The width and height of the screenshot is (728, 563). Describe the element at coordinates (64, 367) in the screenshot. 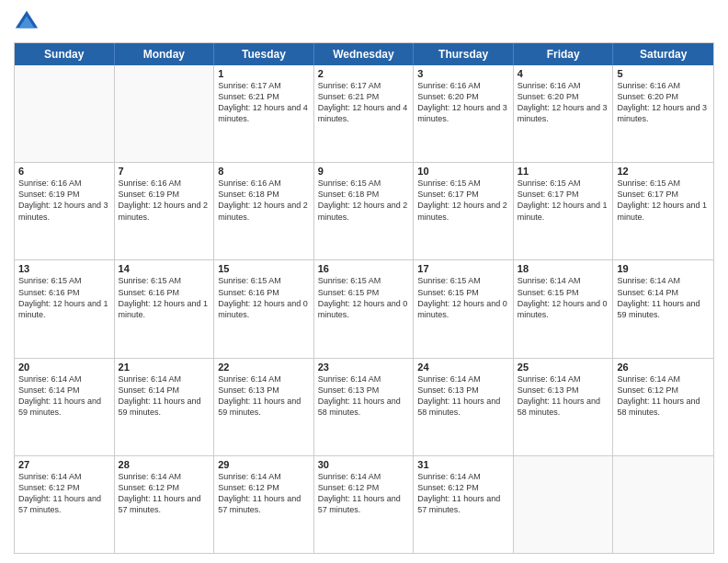

I see `day-number: 20` at that location.